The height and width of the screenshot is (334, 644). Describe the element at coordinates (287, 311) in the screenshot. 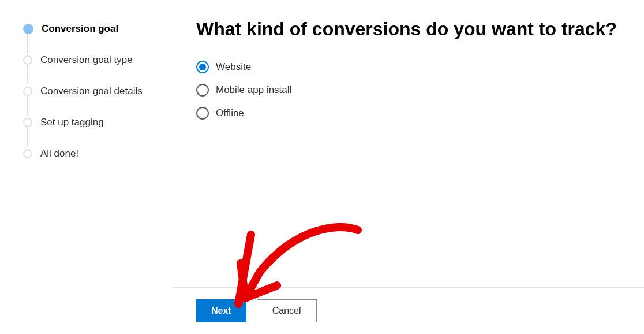

I see `cancel-button: Cancel` at that location.